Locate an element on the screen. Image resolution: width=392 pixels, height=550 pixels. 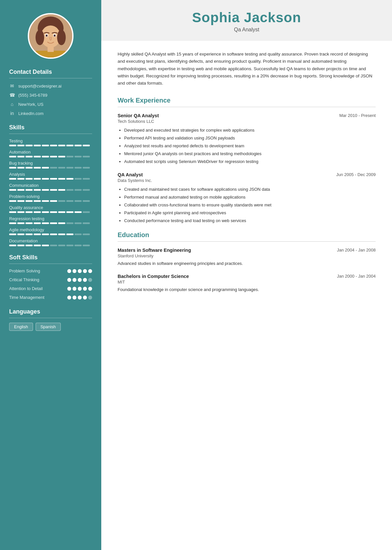
soft-skill-item: Attention to Detail is located at coordinates (51, 289).